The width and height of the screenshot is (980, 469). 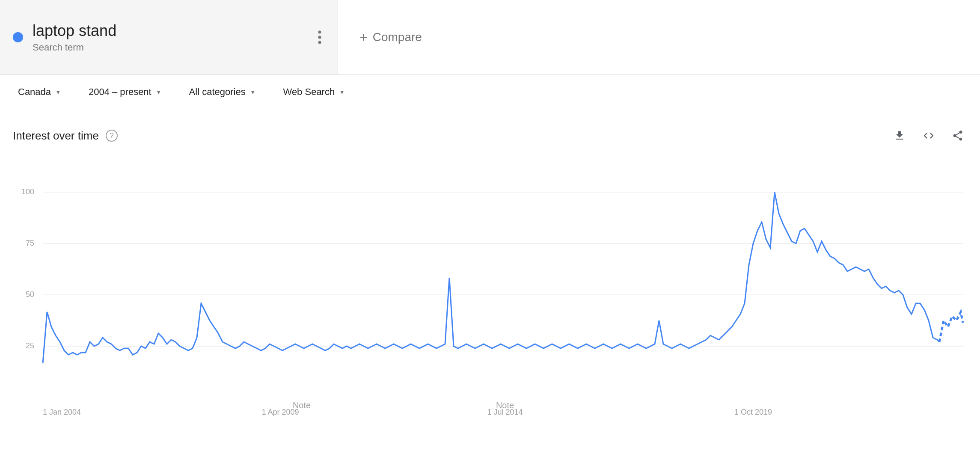 I want to click on help-icon: ?, so click(x=112, y=136).